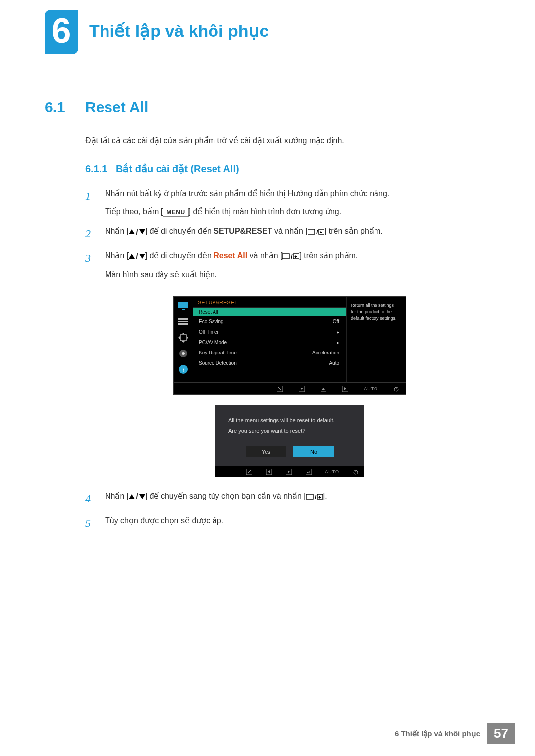  I want to click on osd-info-text: Return all the settings, so click(376, 306).